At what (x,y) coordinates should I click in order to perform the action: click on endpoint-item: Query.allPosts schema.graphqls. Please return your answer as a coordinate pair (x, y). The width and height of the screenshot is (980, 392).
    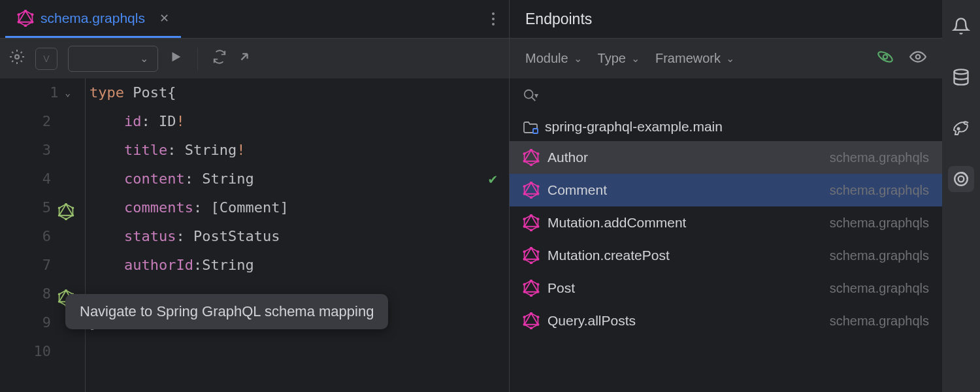
    Looking at the image, I should click on (726, 321).